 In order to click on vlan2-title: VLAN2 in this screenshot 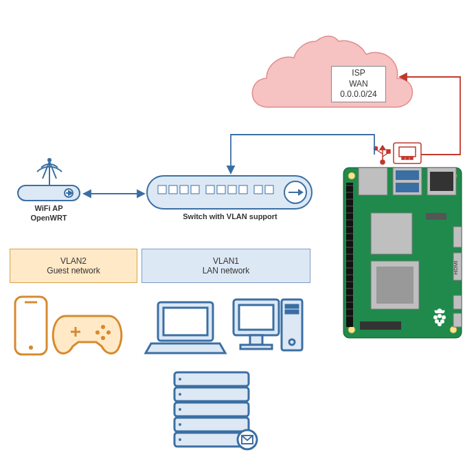, I will do `click(73, 261)`.